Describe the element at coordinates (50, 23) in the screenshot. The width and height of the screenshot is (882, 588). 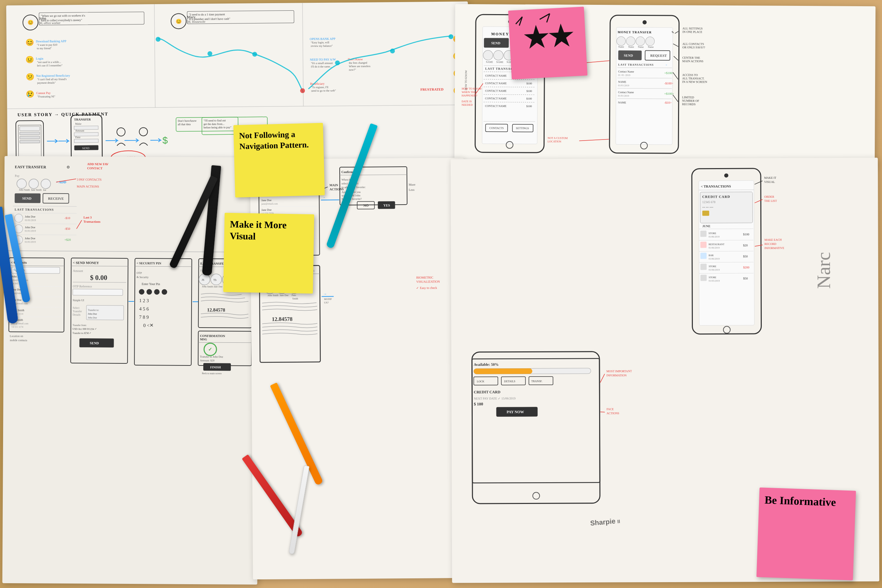
I see `svg-text: 30, office worker` at that location.